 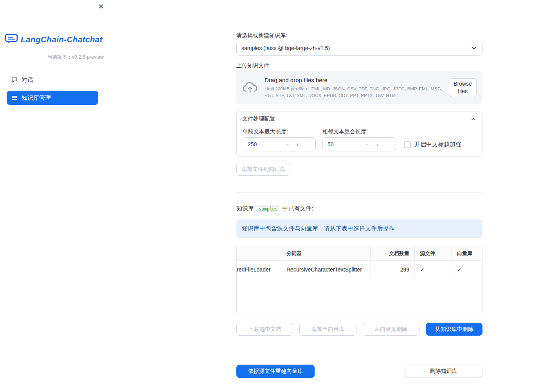 I want to click on file-config-title: 文件处理配置, so click(x=259, y=119).